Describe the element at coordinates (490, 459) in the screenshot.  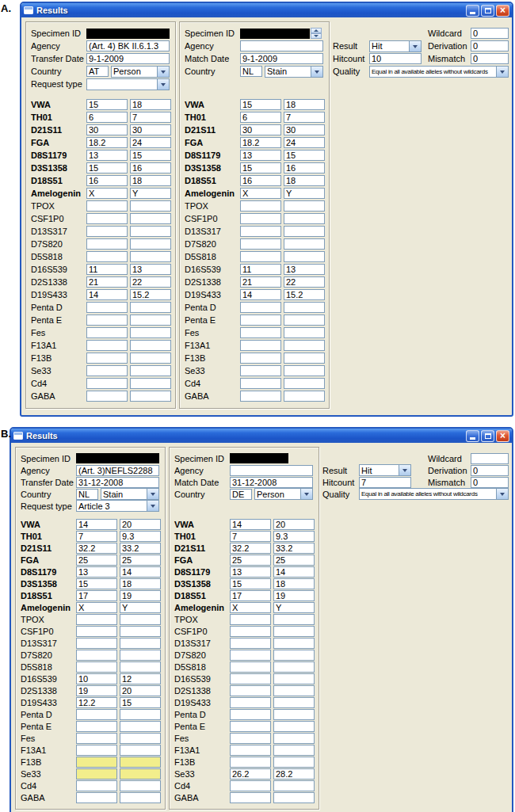
I see `wildcard-input` at that location.